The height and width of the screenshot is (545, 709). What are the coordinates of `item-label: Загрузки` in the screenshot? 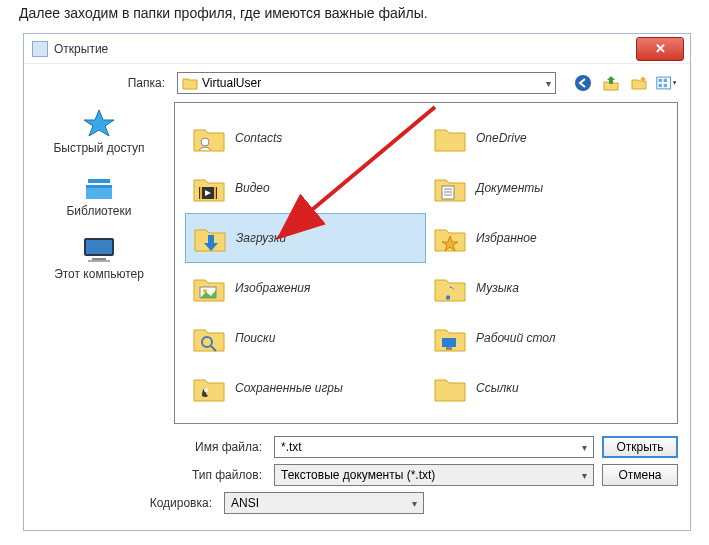 It's located at (261, 238).